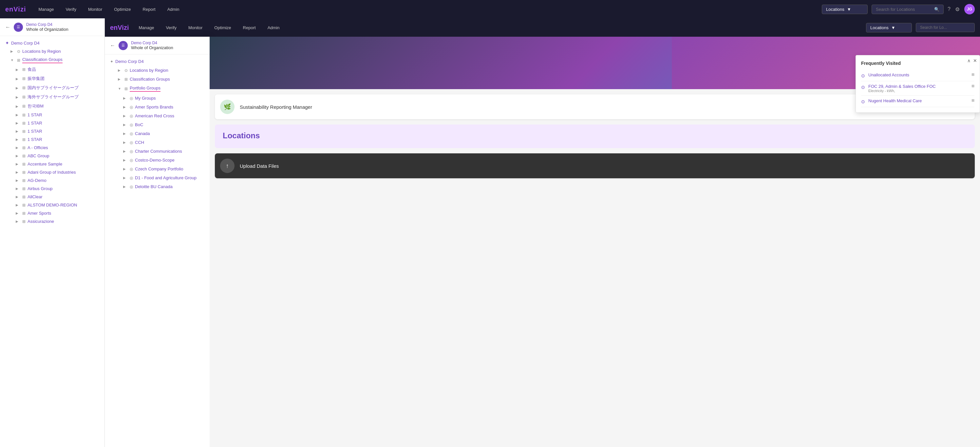 Image resolution: width=980 pixels, height=447 pixels. Describe the element at coordinates (52, 180) in the screenshot. I see `sidebar-item-ag-demo: ▶ ⊞ AG-Demo` at that location.